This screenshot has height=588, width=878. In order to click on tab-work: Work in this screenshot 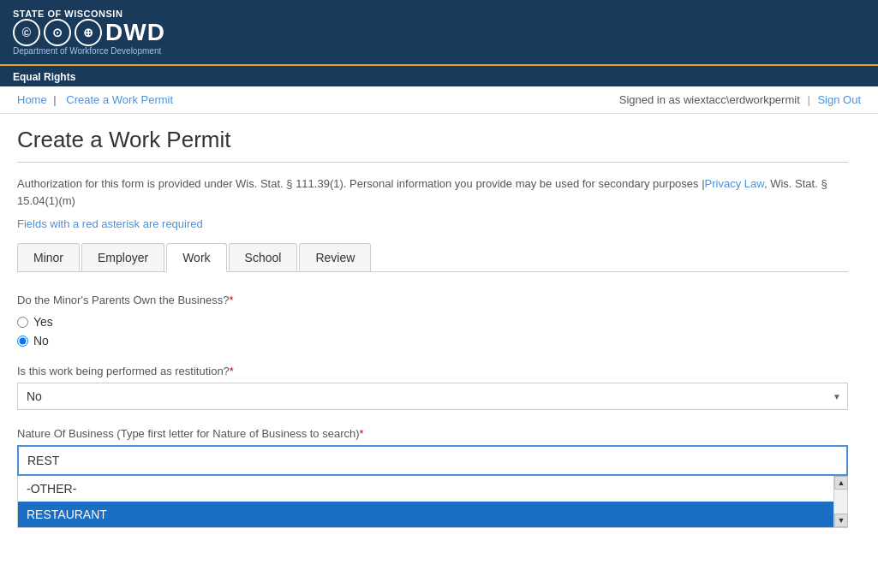, I will do `click(196, 258)`.